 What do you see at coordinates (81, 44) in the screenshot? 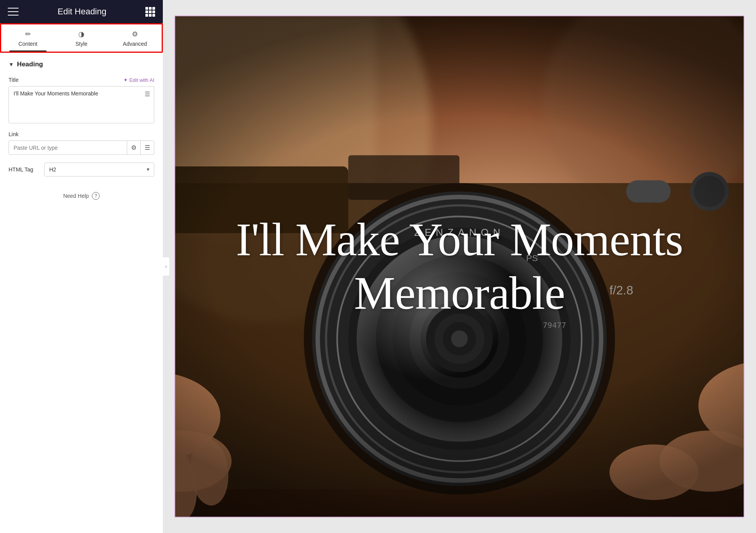
I see `tab-style-label: Style` at bounding box center [81, 44].